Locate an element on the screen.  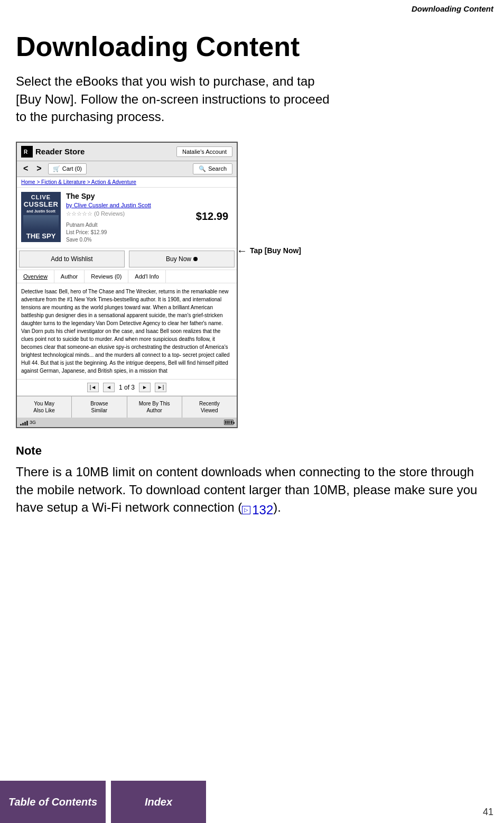
prev-page-button: ◄ is located at coordinates (109, 387).